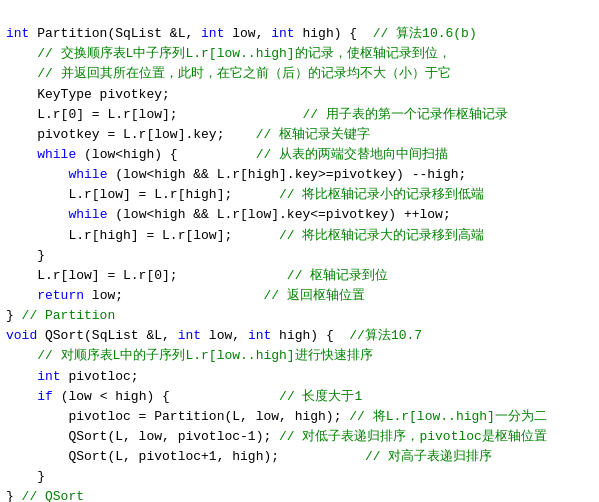 The height and width of the screenshot is (502, 599). Describe the element at coordinates (119, 236) in the screenshot. I see `code-text: L.r[high] = L.r[low];` at that location.